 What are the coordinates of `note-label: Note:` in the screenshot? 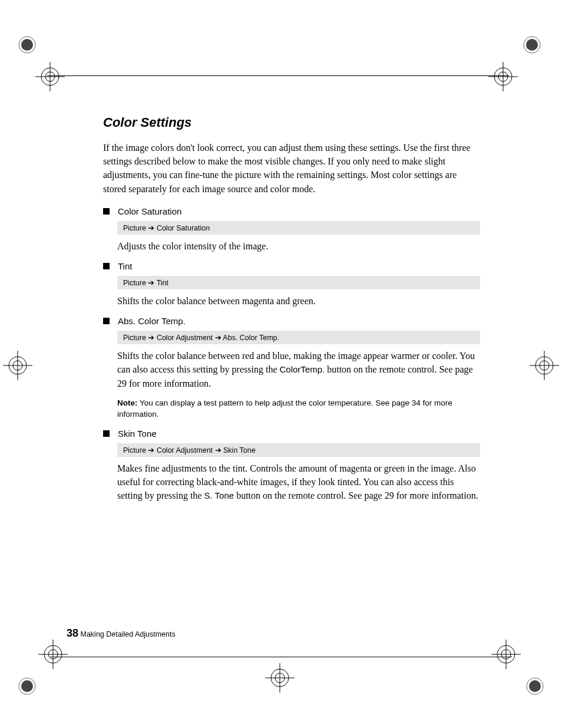 It's located at (127, 403).